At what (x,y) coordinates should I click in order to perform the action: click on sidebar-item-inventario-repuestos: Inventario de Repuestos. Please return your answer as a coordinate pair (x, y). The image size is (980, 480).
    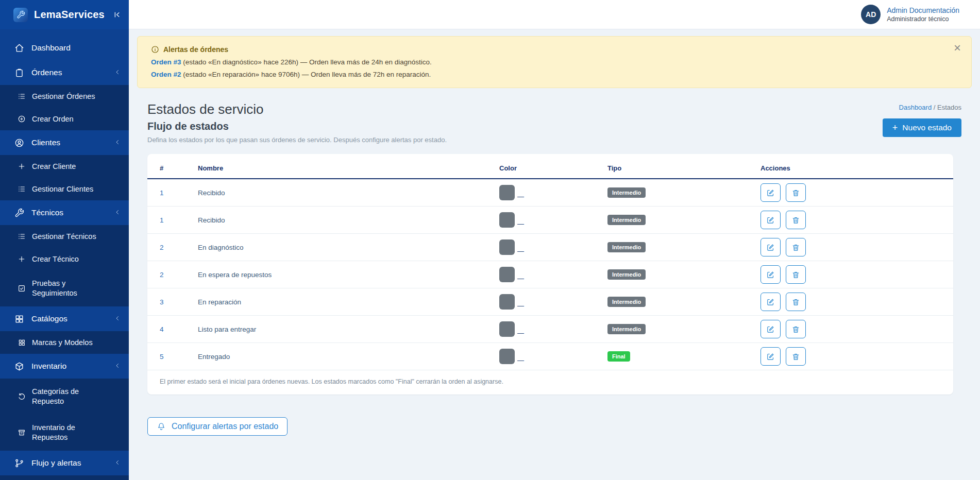
    Looking at the image, I should click on (64, 433).